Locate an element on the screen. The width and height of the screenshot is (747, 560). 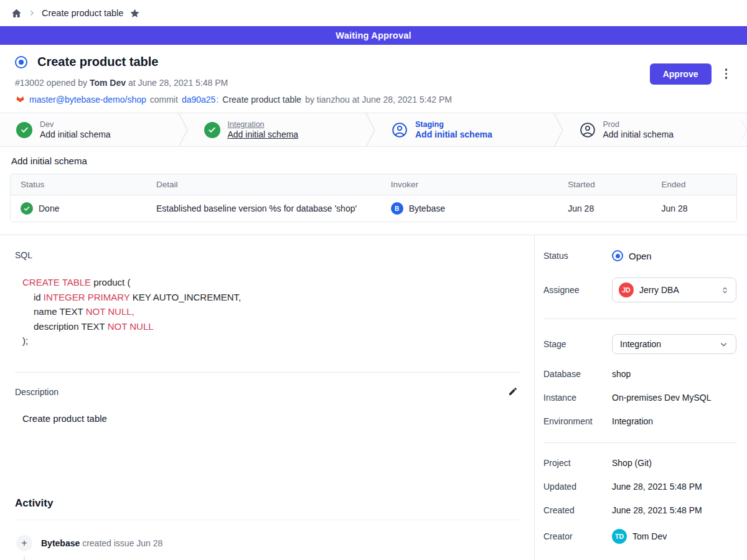
assignee-select: JD Jerry DBA is located at coordinates (674, 290).